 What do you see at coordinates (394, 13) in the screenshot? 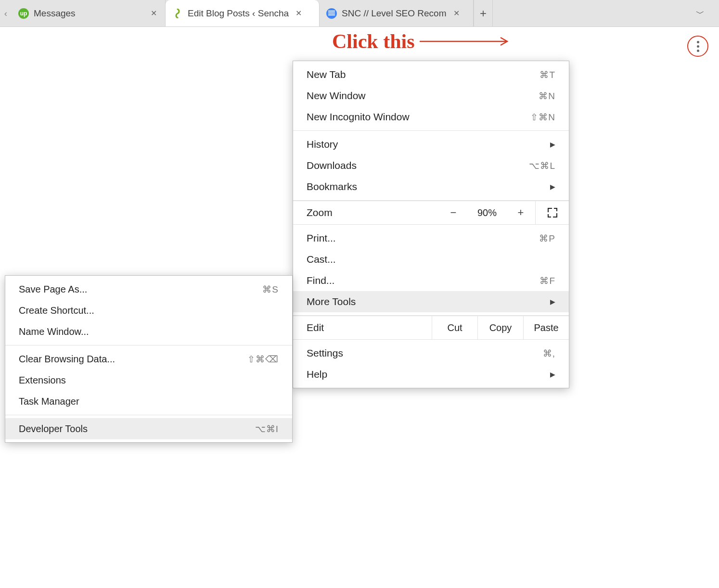
I see `tab-title: SNC // Level SEO Recom` at bounding box center [394, 13].